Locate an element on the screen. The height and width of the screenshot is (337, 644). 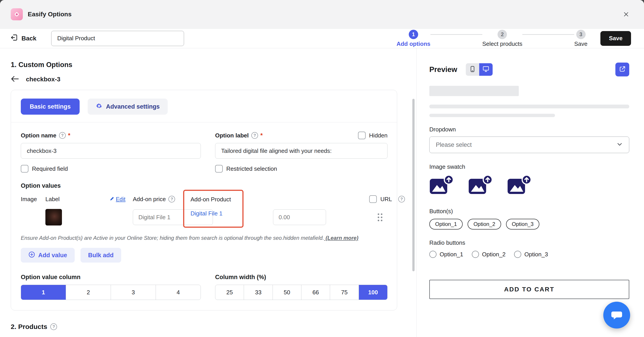
option-name-input is located at coordinates (111, 151).